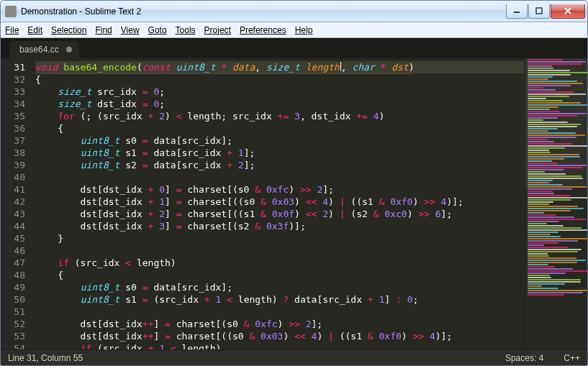 The height and width of the screenshot is (366, 588). Describe the element at coordinates (279, 346) in the screenshot. I see `code-line: if (src_idx + 1 < length)` at that location.